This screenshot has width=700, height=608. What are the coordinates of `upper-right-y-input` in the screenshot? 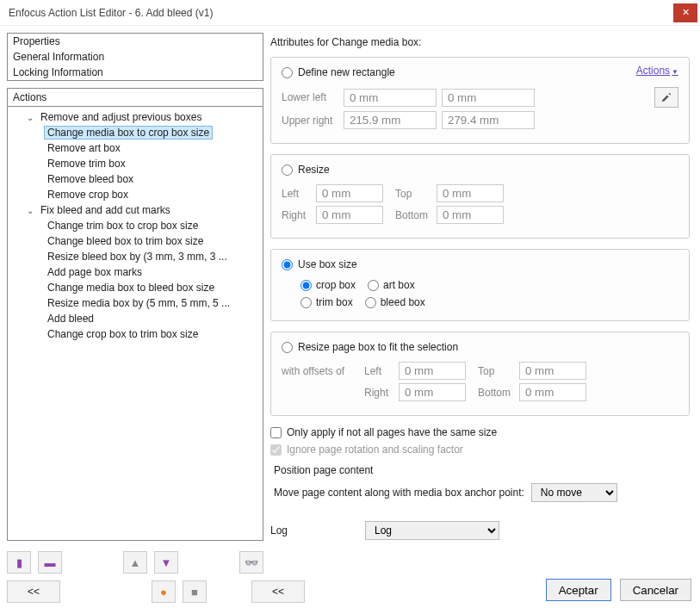 It's located at (488, 121).